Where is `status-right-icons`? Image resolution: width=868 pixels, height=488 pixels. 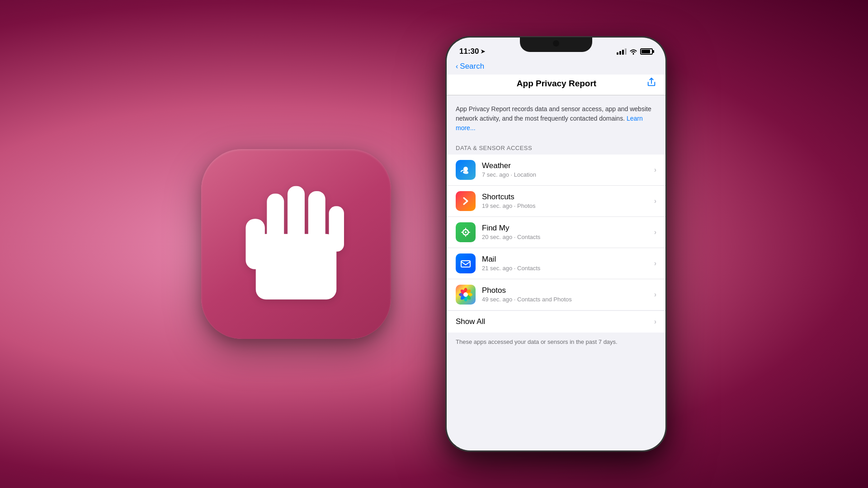 status-right-icons is located at coordinates (635, 52).